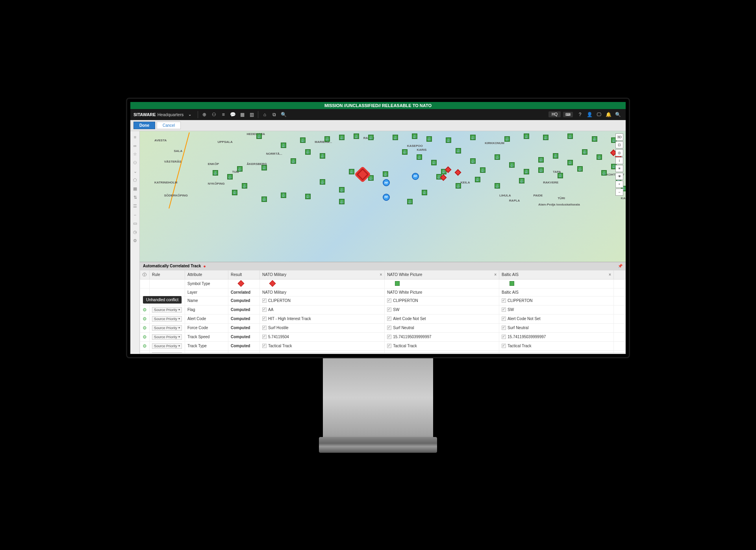 This screenshot has width=756, height=550. Describe the element at coordinates (144, 125) in the screenshot. I see `done-button: Done` at that location.